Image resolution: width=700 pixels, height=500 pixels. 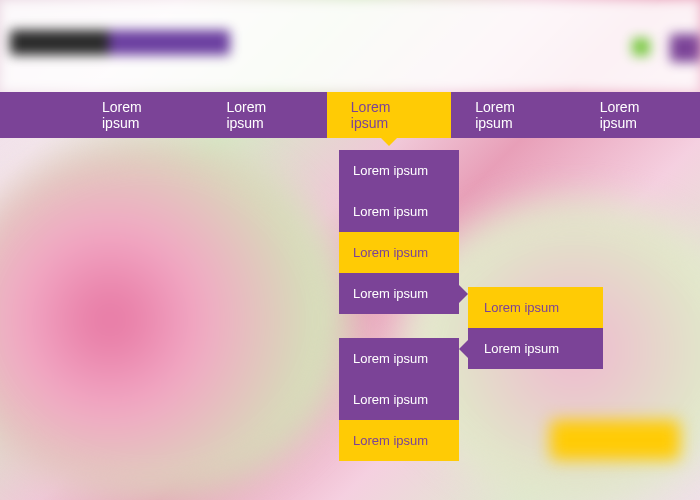 I want to click on header-button, so click(x=685, y=48).